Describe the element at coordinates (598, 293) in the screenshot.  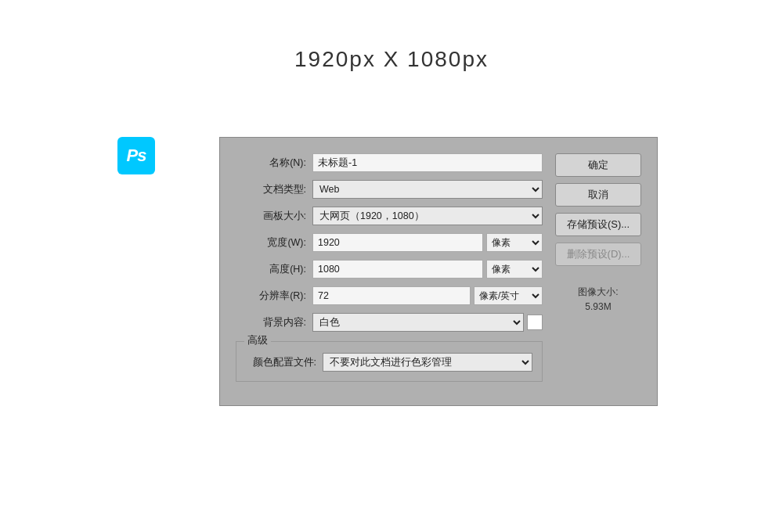
I see `image-size-title: 图像大小:` at that location.